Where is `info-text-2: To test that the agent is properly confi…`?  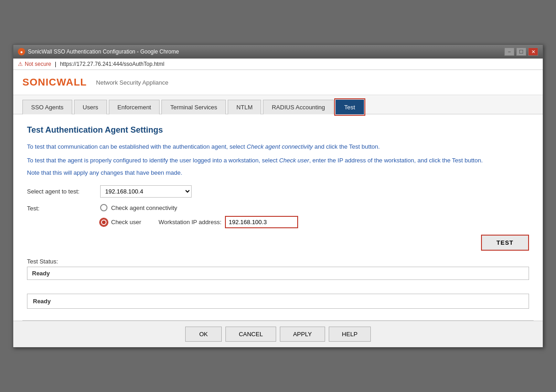 info-text-2: To test that the agent is properly confi… is located at coordinates (278, 161).